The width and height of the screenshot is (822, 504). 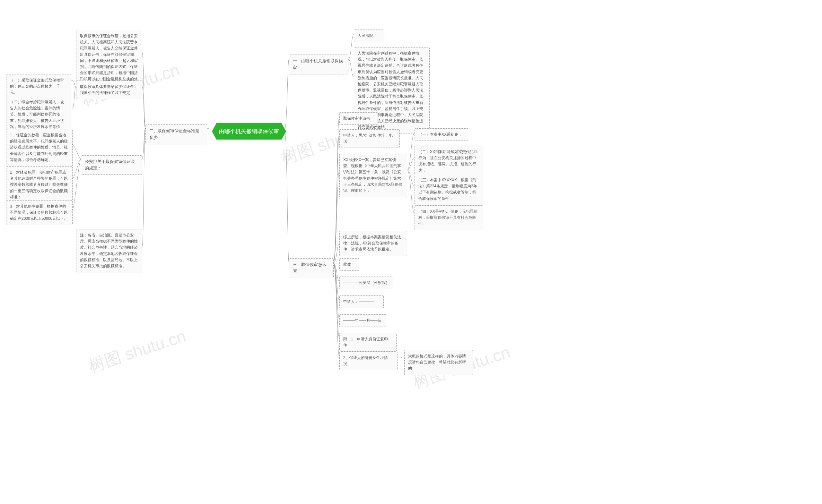 What do you see at coordinates (369, 36) in the screenshot?
I see `branch-1-item-1: 人民法院。` at bounding box center [369, 36].